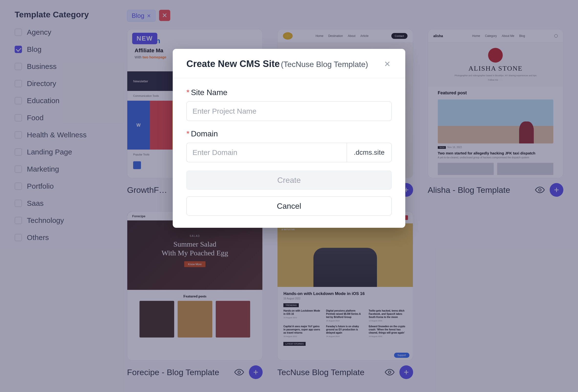  What do you see at coordinates (289, 206) in the screenshot?
I see `cancel-button: Cancel` at bounding box center [289, 206].